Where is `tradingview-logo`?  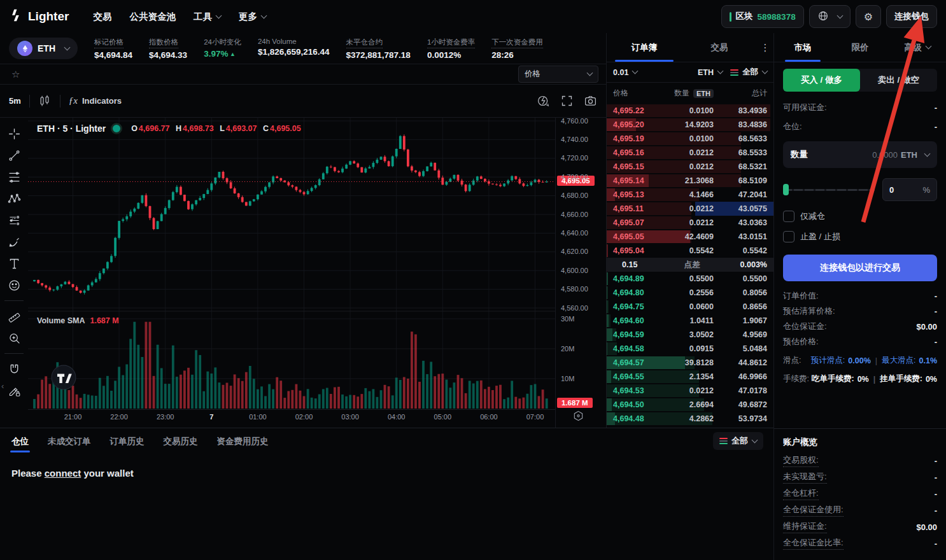
tradingview-logo is located at coordinates (64, 377).